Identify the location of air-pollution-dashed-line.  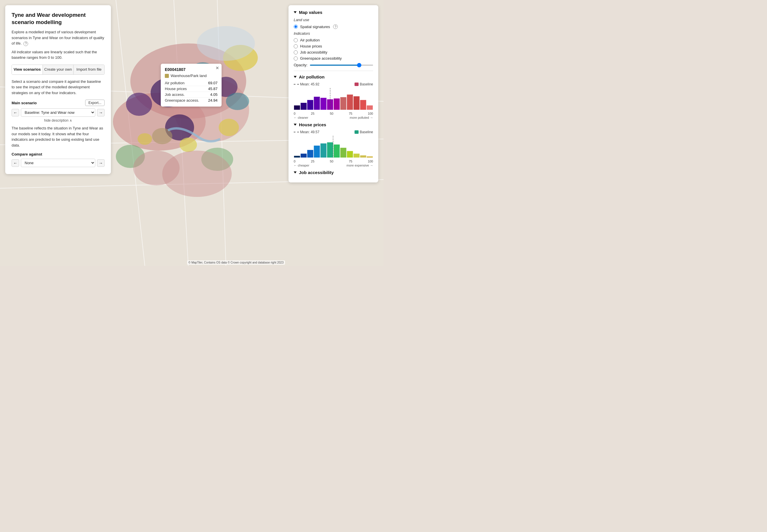
(296, 84).